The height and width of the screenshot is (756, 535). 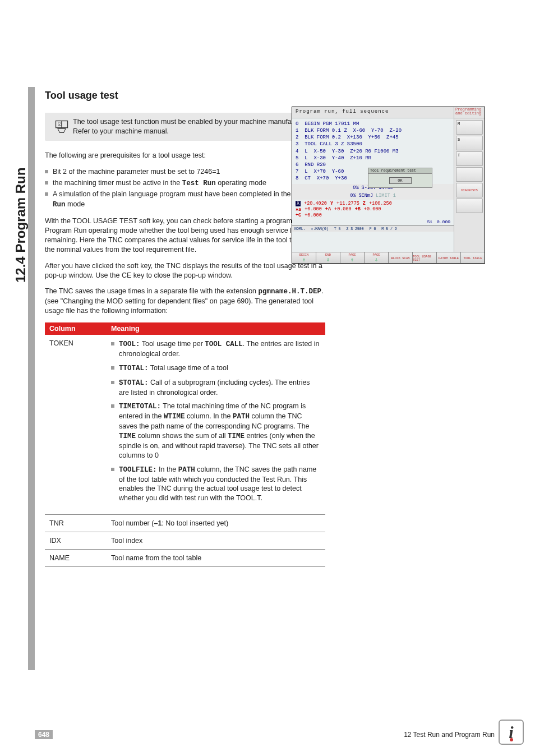 What do you see at coordinates (185, 172) in the screenshot?
I see `list-item: Bit 2 of the machine parameter must be s…` at bounding box center [185, 172].